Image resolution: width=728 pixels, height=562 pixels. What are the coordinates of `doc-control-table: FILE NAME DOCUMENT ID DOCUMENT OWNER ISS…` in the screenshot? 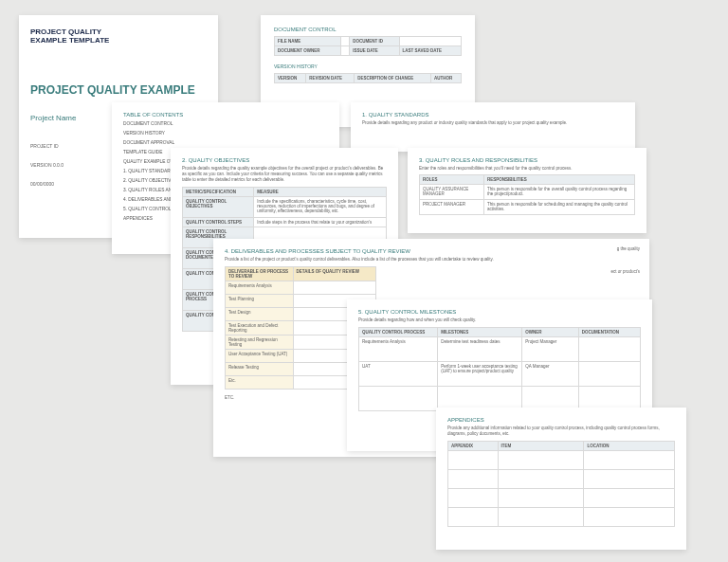 It's located at (368, 45).